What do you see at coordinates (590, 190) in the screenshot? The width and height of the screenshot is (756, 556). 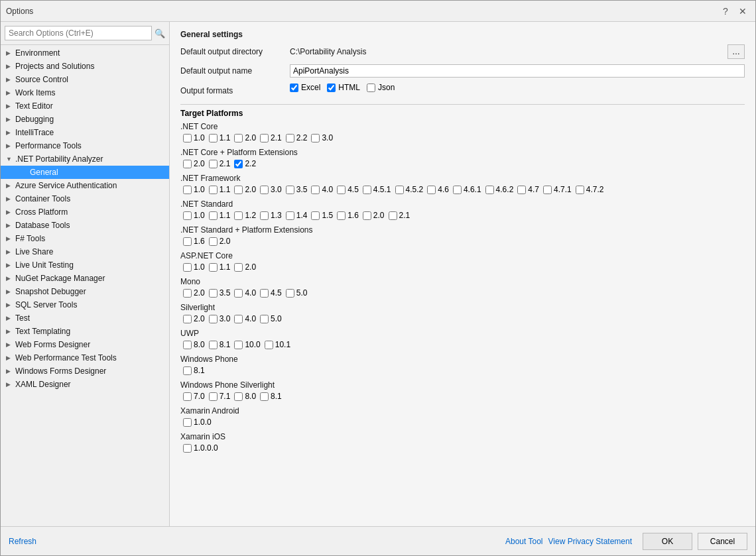 I see `version-check: 4.7.2` at bounding box center [590, 190].